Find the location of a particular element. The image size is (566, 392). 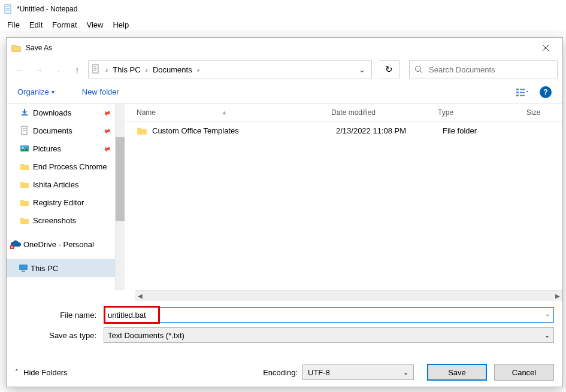

save-type-select: Text Documents (*.txt) ⌄ is located at coordinates (329, 335).